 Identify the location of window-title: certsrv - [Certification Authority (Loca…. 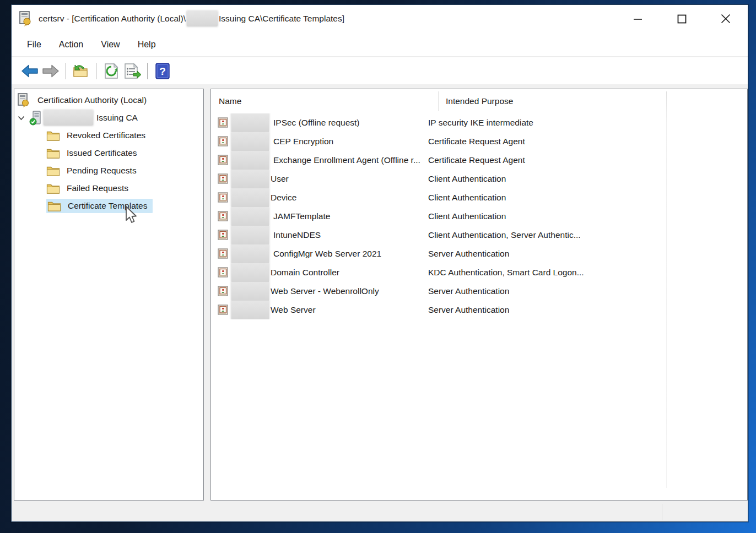
(192, 19).